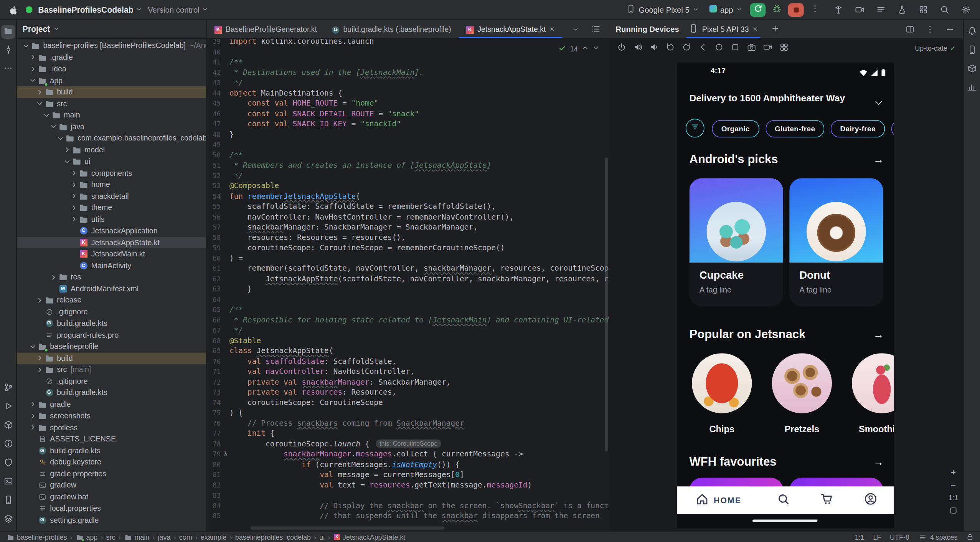 Image resolution: width=980 pixels, height=542 pixels. What do you see at coordinates (214, 341) in the screenshot?
I see `line-number: 68` at bounding box center [214, 341].